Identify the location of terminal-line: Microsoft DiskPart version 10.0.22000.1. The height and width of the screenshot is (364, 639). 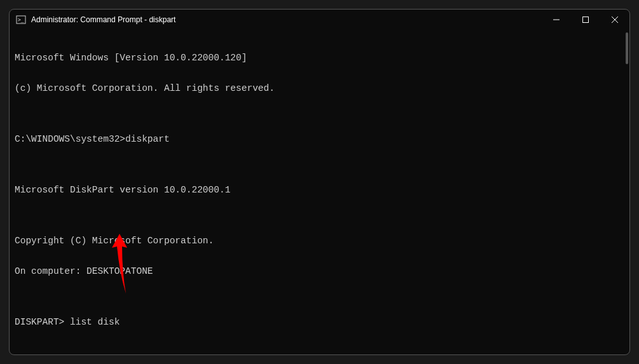
(319, 190).